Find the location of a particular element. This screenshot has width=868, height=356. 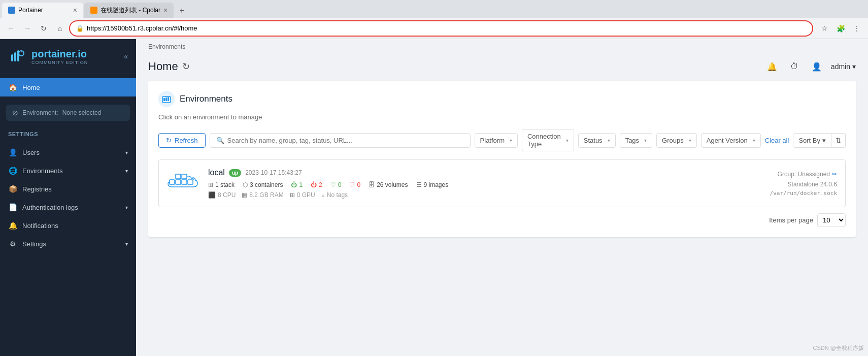

tags-filter-label: Tags is located at coordinates (632, 140).